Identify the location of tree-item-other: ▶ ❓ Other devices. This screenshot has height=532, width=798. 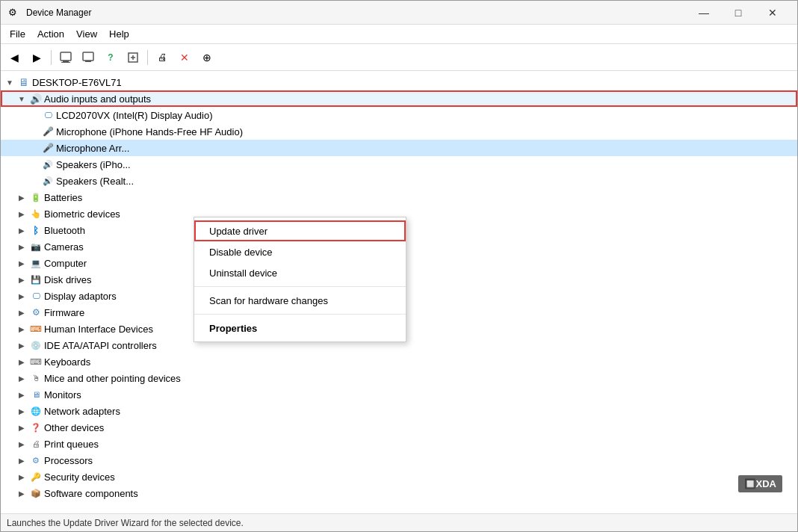
(399, 427).